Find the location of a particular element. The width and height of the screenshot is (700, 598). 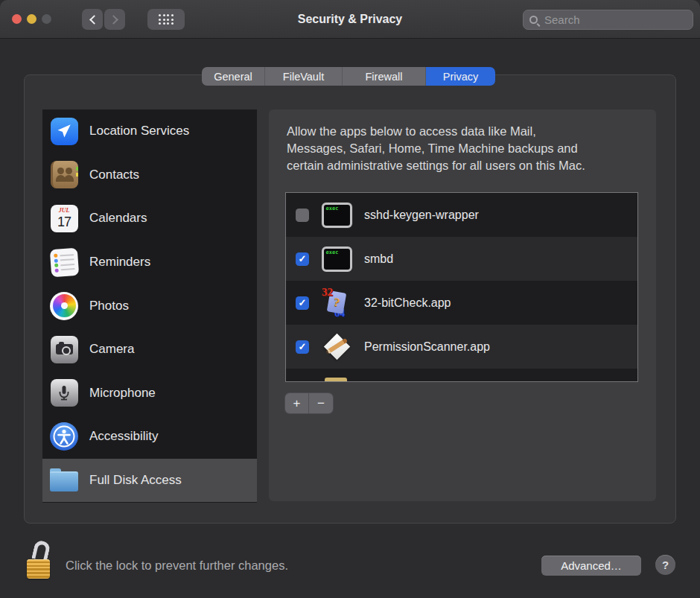

calendars-icon: JUL17 is located at coordinates (64, 218).